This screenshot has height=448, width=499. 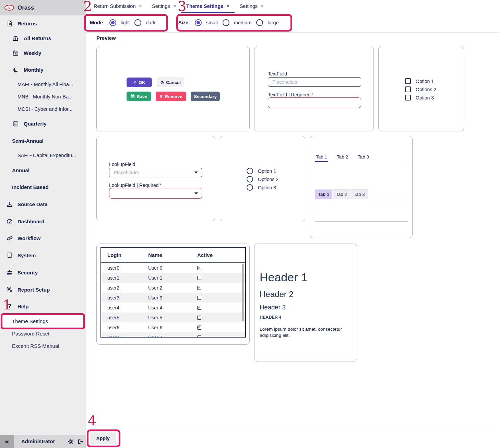 What do you see at coordinates (43, 221) in the screenshot?
I see `sidebar-item-dashboard: Dashboard` at bounding box center [43, 221].